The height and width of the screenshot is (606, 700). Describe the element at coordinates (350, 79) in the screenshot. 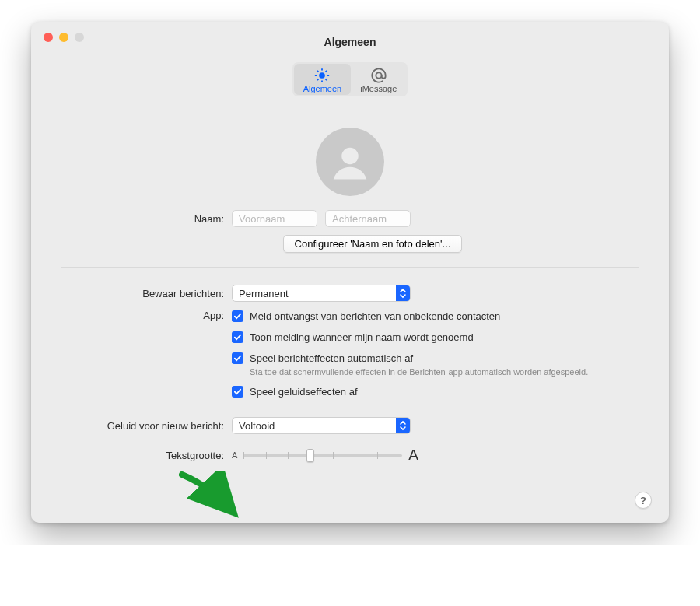

I see `tab-segmented-control: Algemeen iMessage` at that location.